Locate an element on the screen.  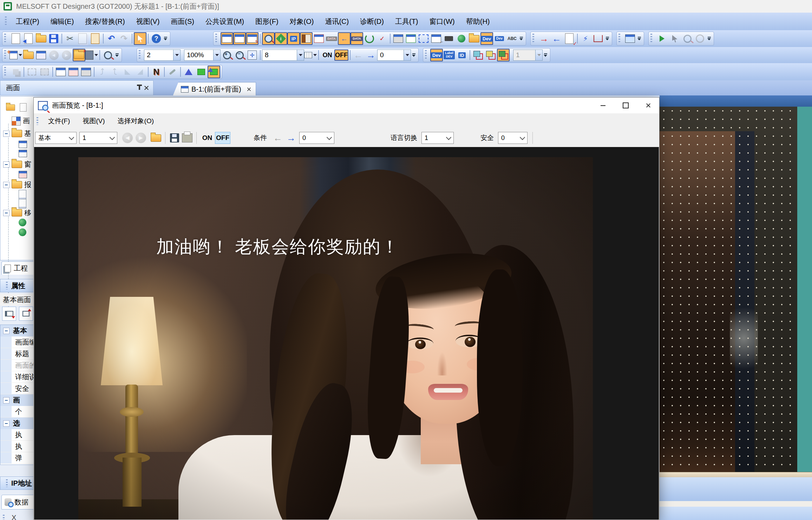
recycle-window-button is located at coordinates (411, 39).